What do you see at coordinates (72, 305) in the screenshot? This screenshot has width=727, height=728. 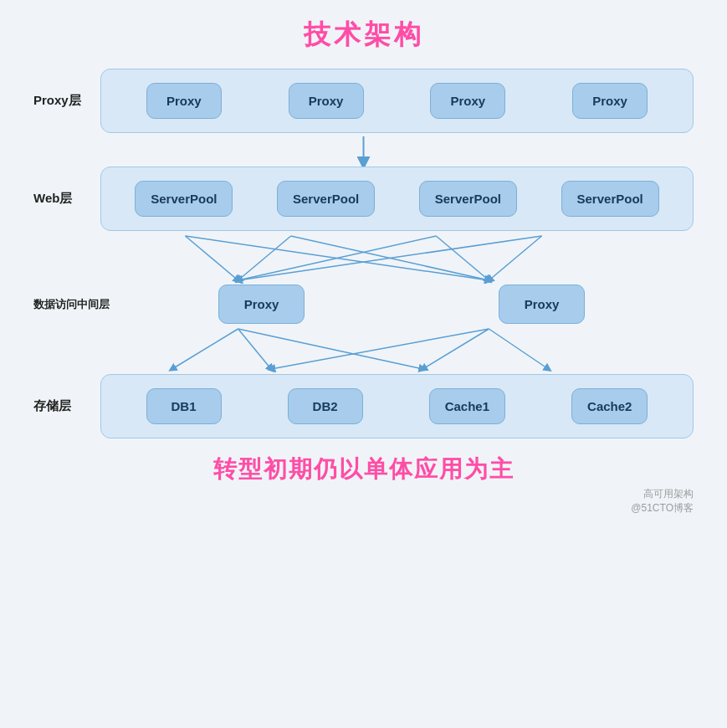 I see `data-layer-label: 数据访问中间层` at bounding box center [72, 305].